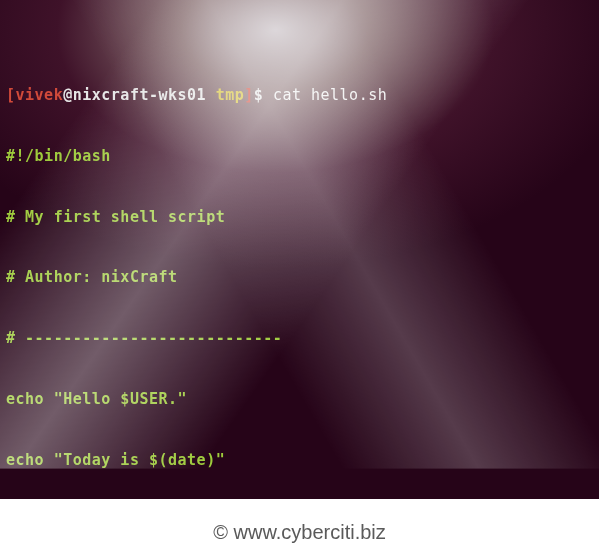 Image resolution: width=599 pixels, height=556 pixels. I want to click on script-line-1: #!/bin/bash, so click(300, 156).